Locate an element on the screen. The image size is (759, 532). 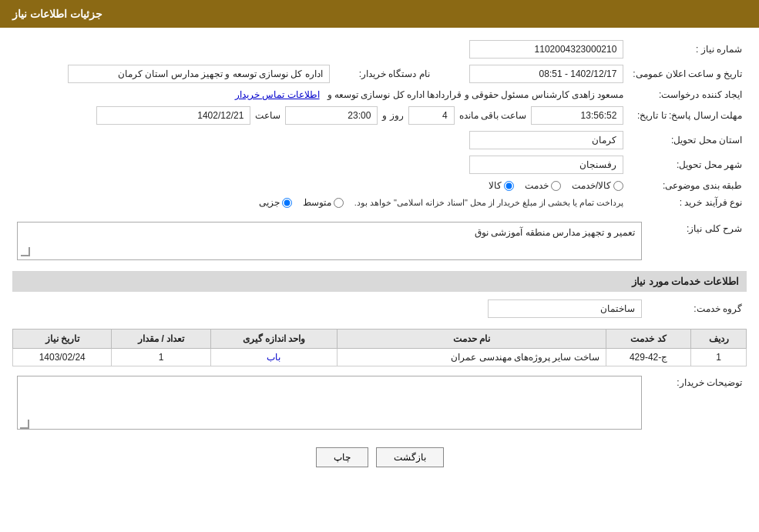
table-row: 1 ج-42-429 ساخت سایر پروژه‌های مهندسی عم… is located at coordinates (380, 357).